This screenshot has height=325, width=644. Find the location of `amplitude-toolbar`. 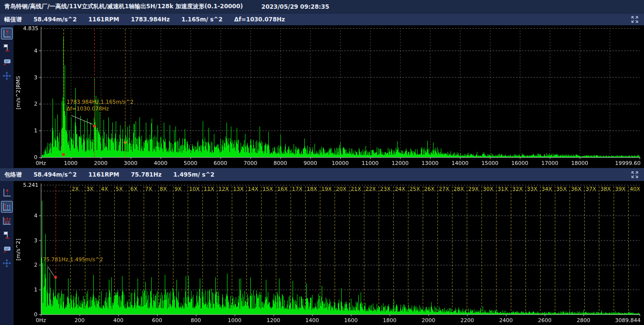

amplitude-toolbar is located at coordinates (7, 96).